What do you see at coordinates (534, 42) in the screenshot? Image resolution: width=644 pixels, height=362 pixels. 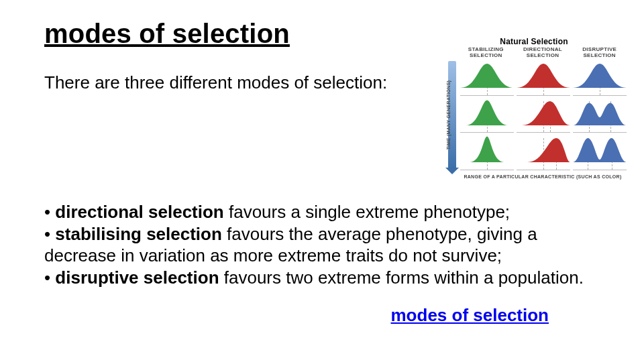 I see `diagram-title: Natural Selection` at bounding box center [534, 42].